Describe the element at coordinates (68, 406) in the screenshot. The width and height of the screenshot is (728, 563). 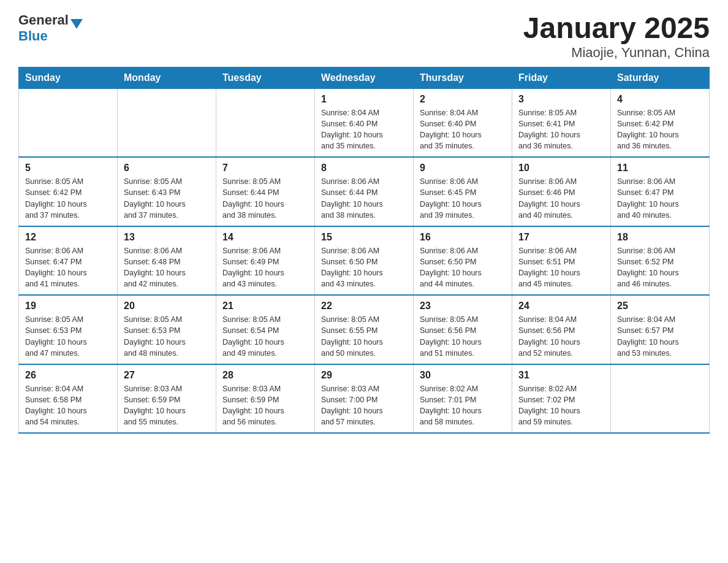
I see `day-info: Sunrise: 8:04 AM Sunset: 6:58 PM Dayligh…` at that location.